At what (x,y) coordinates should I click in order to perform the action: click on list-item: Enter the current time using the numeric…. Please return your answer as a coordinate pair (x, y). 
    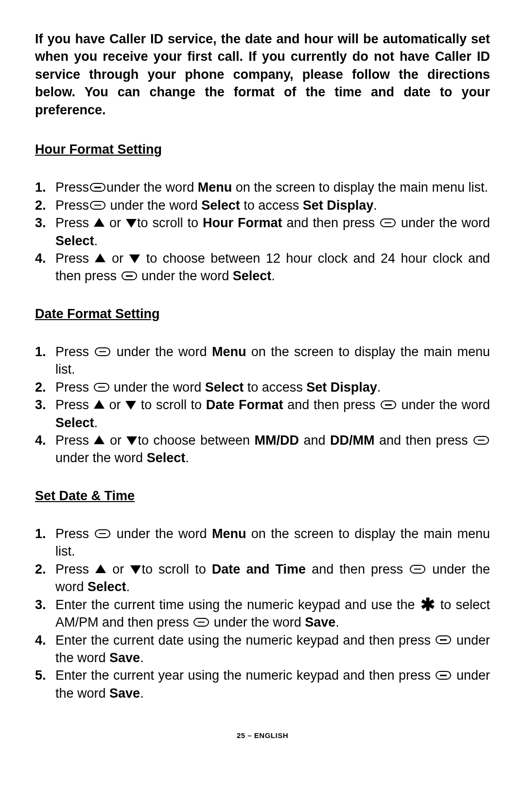
    Looking at the image, I should click on (262, 614).